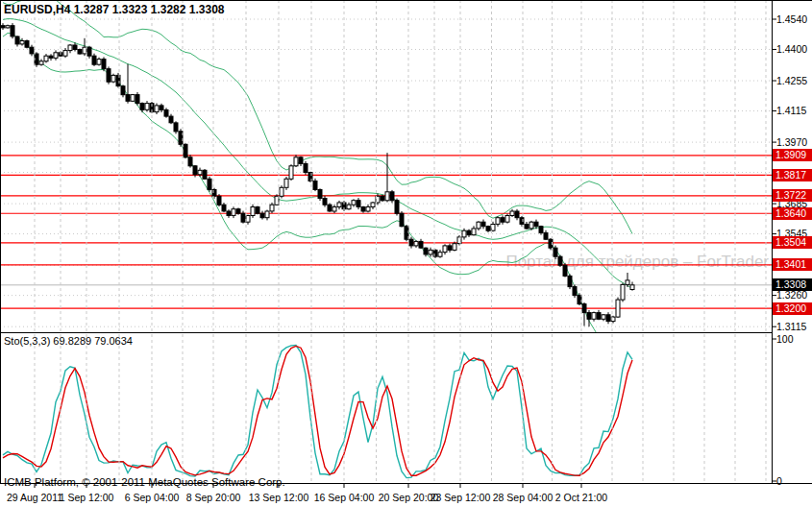  Describe the element at coordinates (279, 497) in the screenshot. I see `time-axis-label: 13 Sep 12:00` at that location.